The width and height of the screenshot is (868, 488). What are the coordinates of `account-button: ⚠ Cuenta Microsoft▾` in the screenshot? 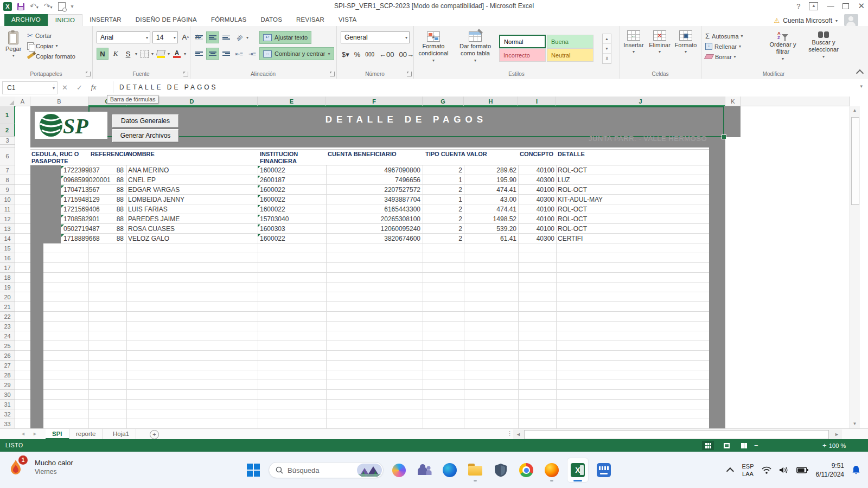 It's located at (806, 21).